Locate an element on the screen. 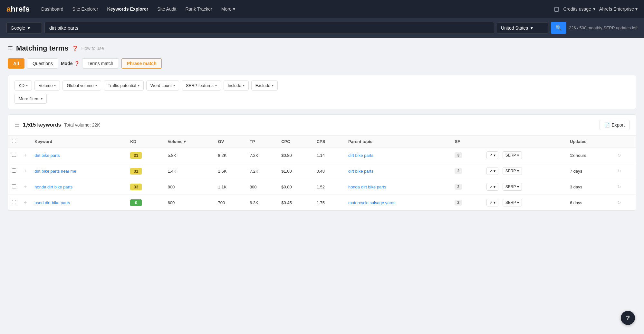 The height and width of the screenshot is (334, 644). th-sf: SF is located at coordinates (466, 142).